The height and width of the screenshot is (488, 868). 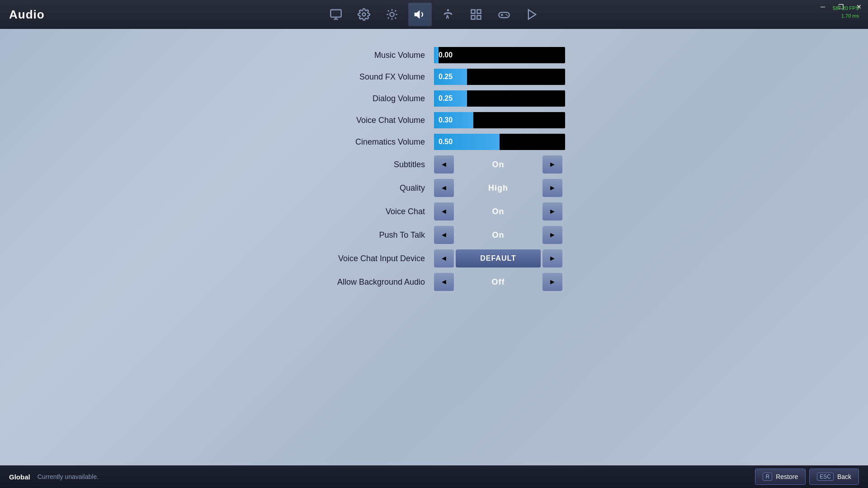 What do you see at coordinates (552, 164) in the screenshot?
I see `subtitles-right-btn: ►` at bounding box center [552, 164].